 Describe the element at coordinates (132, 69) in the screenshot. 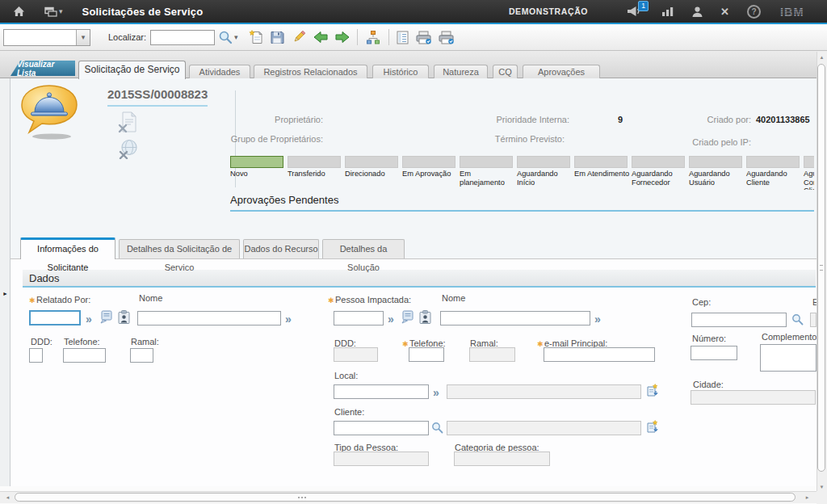

I see `tab-solicitacao-de-servico: Solicitação de Serviço` at that location.